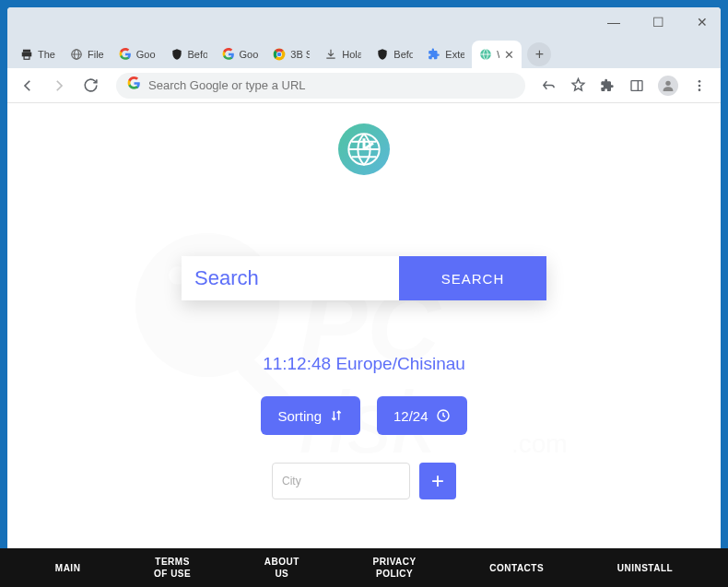 Image resolution: width=728 pixels, height=587 pixels. Describe the element at coordinates (290, 278) in the screenshot. I see `search-input` at that location.